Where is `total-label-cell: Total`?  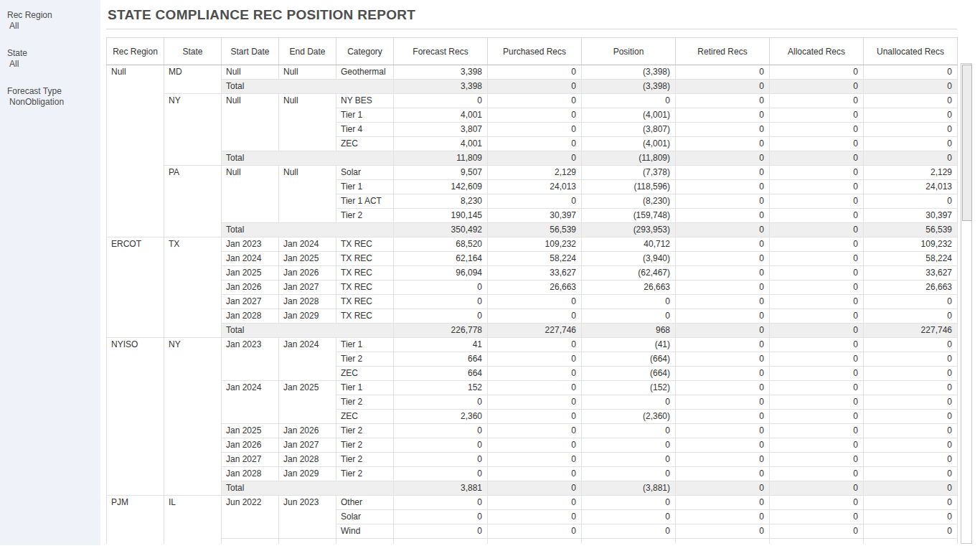 total-label-cell: Total is located at coordinates (308, 489).